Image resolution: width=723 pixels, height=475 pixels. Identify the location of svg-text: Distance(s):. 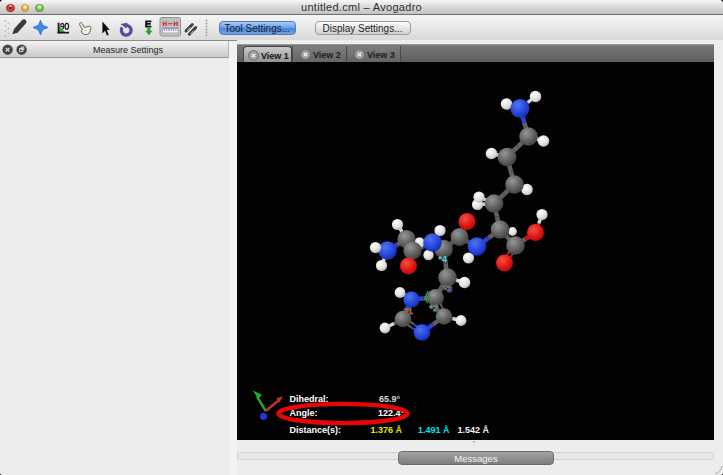
(316, 430).